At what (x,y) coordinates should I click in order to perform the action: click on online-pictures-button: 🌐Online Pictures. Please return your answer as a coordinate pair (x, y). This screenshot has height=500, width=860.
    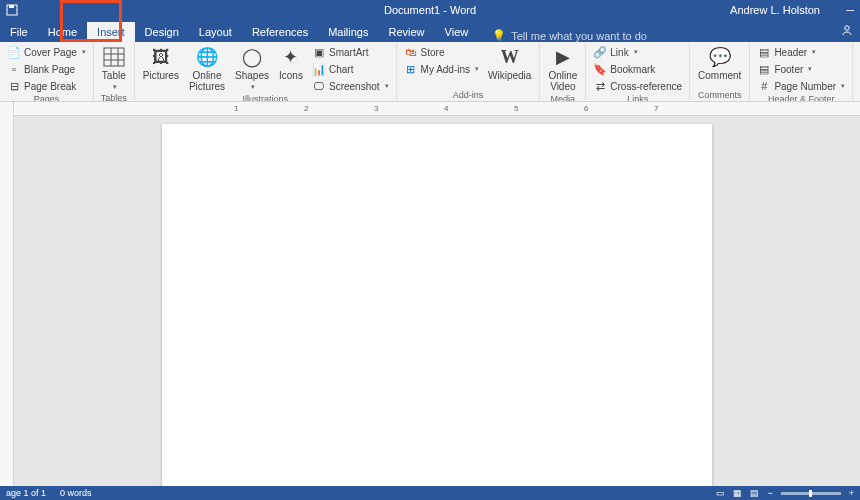
    Looking at the image, I should click on (207, 69).